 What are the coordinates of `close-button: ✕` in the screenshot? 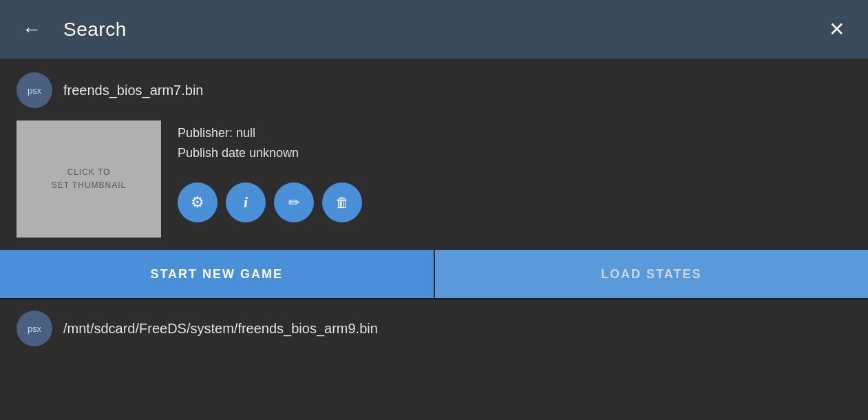 It's located at (836, 30).